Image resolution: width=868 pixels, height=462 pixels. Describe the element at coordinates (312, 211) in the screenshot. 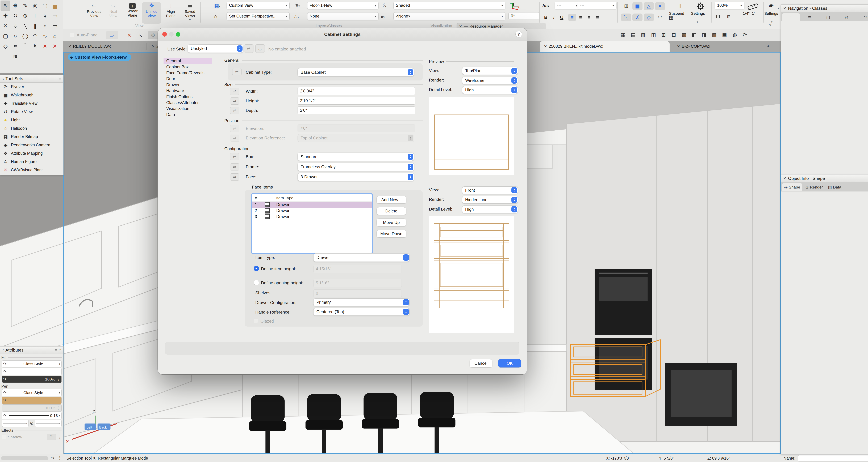

I see `face-item-row: 2 Drawer` at that location.